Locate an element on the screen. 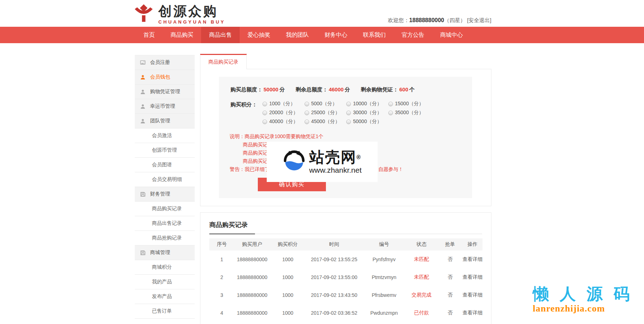 The image size is (644, 324). nav-item-mall: 商城中心 is located at coordinates (451, 35).